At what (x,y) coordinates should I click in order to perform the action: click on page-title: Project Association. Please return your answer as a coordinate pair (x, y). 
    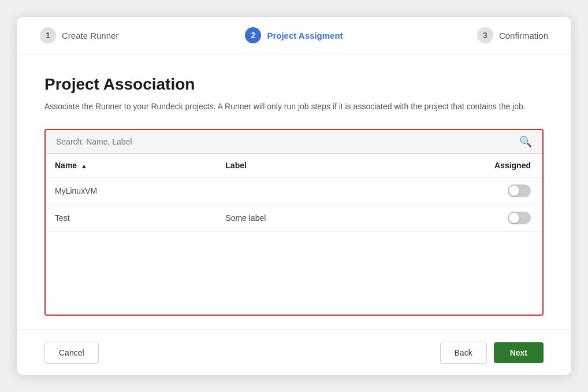
    Looking at the image, I should click on (294, 84).